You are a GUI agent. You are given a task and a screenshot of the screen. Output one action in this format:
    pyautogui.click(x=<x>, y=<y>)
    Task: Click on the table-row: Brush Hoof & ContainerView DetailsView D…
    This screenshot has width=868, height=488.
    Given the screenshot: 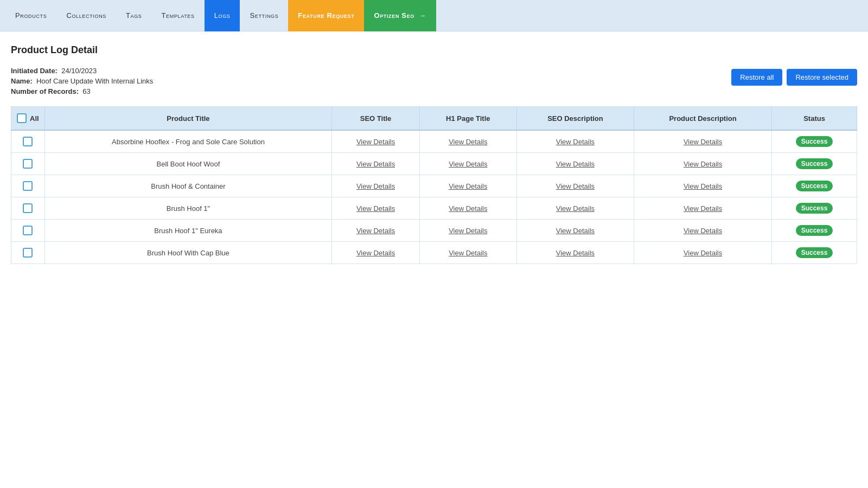 What is the action you would take?
    pyautogui.click(x=434, y=187)
    